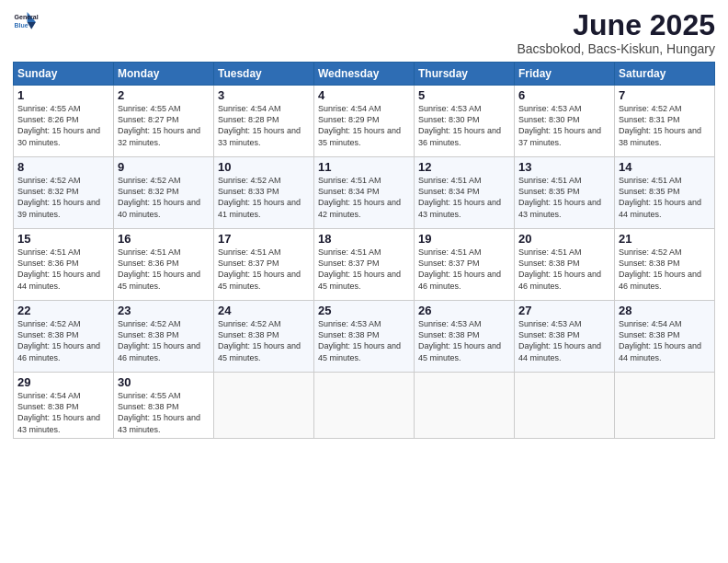 The image size is (728, 563). What do you see at coordinates (665, 167) in the screenshot?
I see `day-number: 14` at bounding box center [665, 167].